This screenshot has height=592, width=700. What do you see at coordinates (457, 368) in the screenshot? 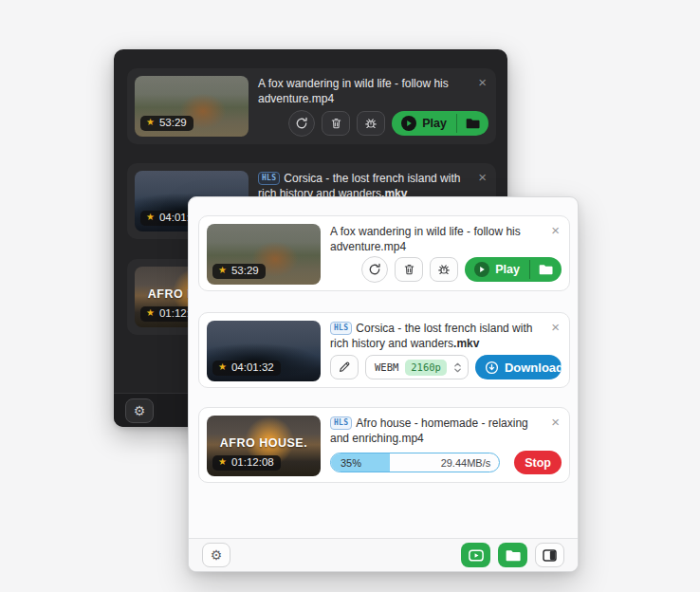
I see `select-chevrons-icon` at bounding box center [457, 368].